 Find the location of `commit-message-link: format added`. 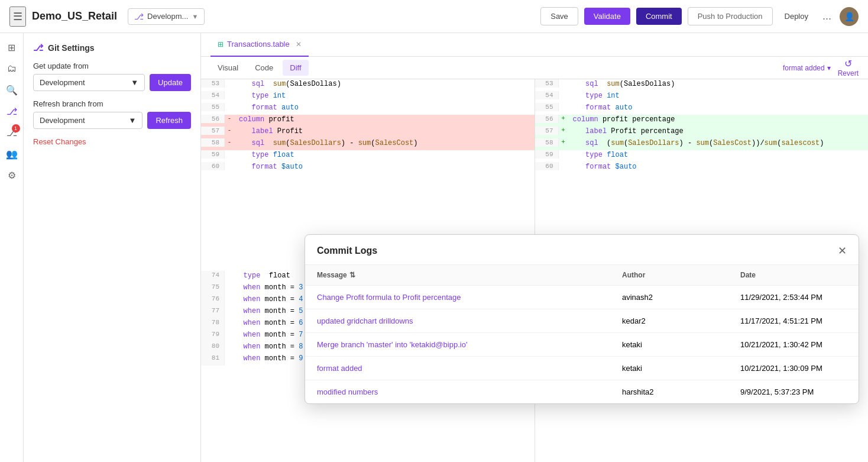

commit-message-link: format added is located at coordinates (339, 368).